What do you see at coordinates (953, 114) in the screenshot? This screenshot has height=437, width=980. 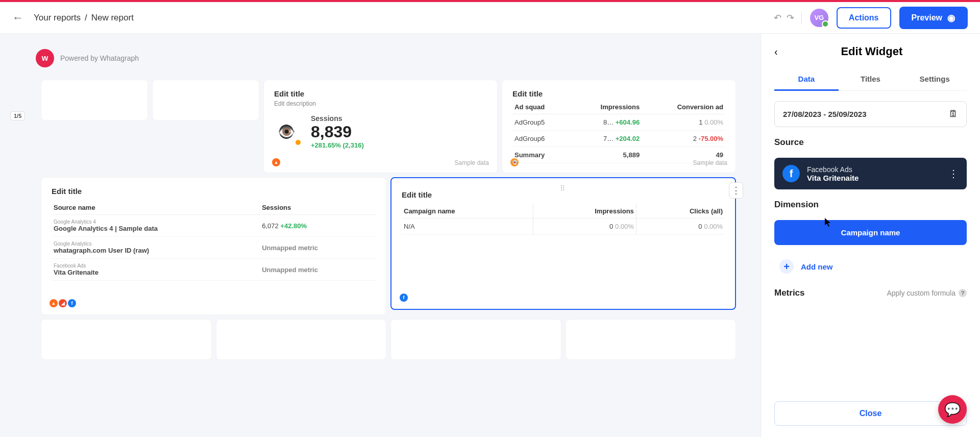 I see `calendar-icon: 🗓` at bounding box center [953, 114].